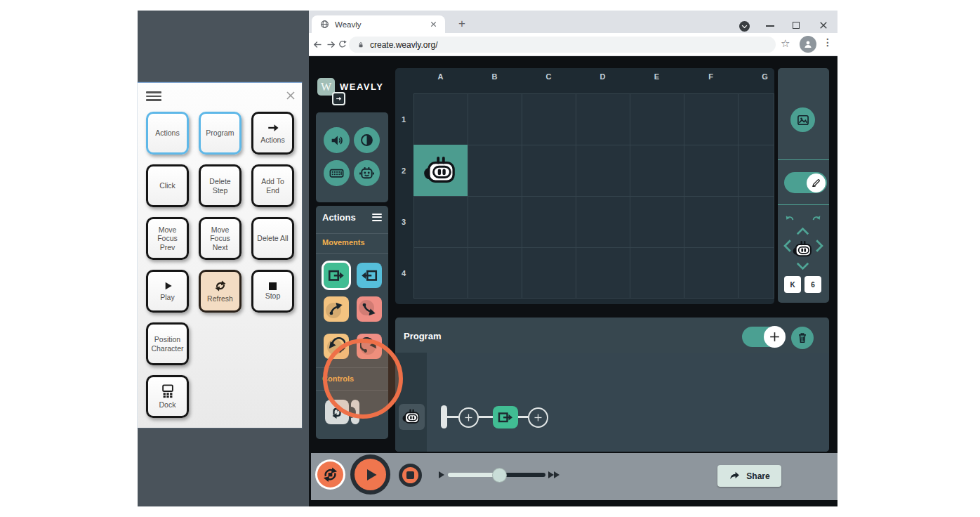  What do you see at coordinates (337, 140) in the screenshot?
I see `sound-button` at bounding box center [337, 140].